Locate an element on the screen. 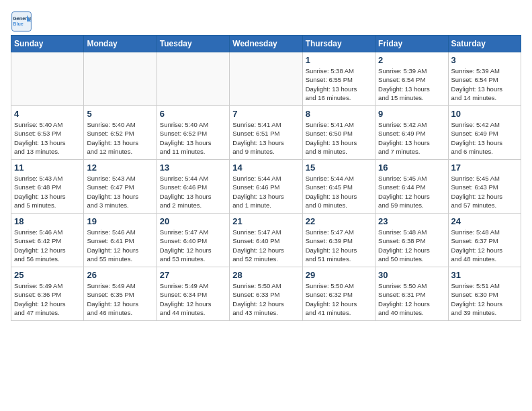 Image resolution: width=532 pixels, height=411 pixels. day-number: 6 is located at coordinates (193, 114).